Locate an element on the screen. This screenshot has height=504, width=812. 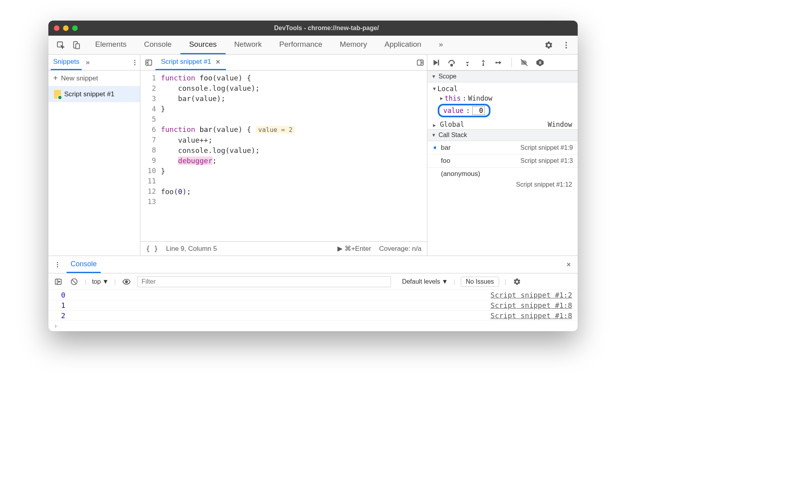
log-source-link: Script snippet #1:2 is located at coordinates (531, 295).